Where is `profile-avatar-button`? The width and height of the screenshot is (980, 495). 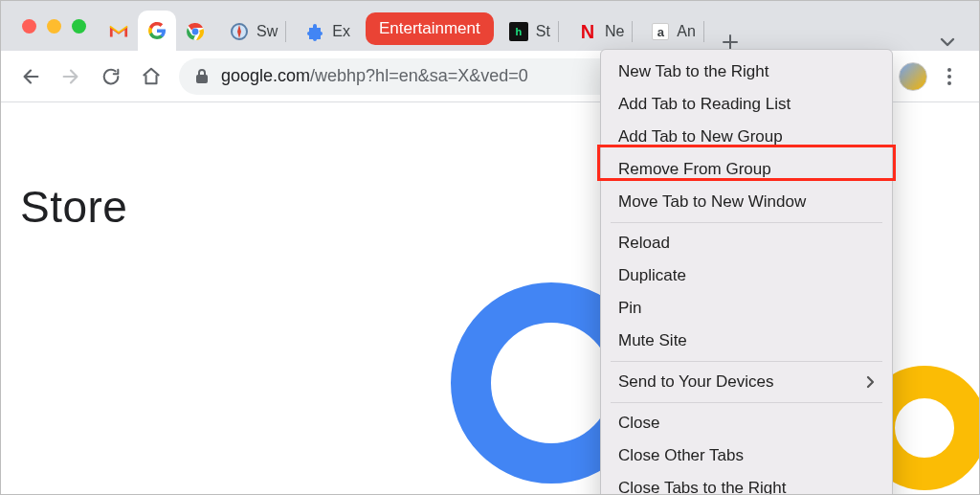 profile-avatar-button is located at coordinates (913, 77).